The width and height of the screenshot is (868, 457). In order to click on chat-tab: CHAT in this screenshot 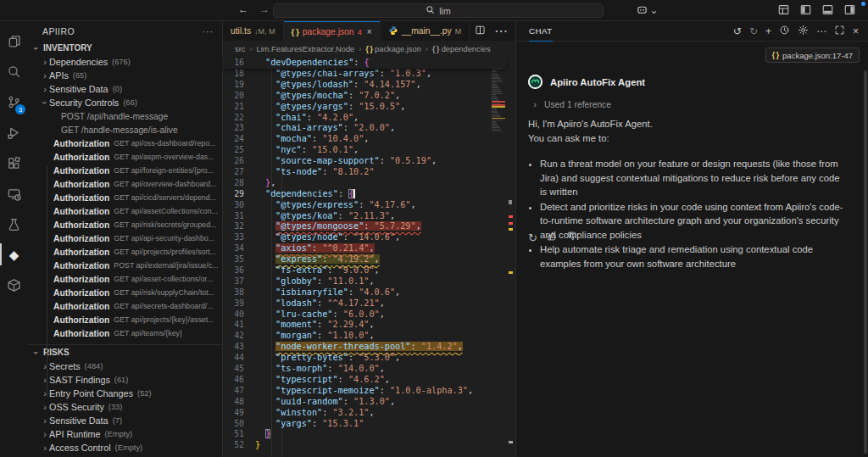, I will do `click(541, 31)`.